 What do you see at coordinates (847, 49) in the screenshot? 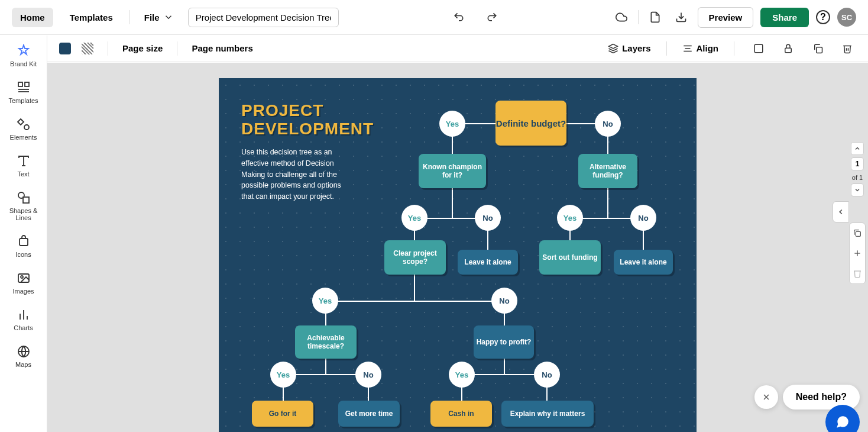
I see `delete-button` at bounding box center [847, 49].